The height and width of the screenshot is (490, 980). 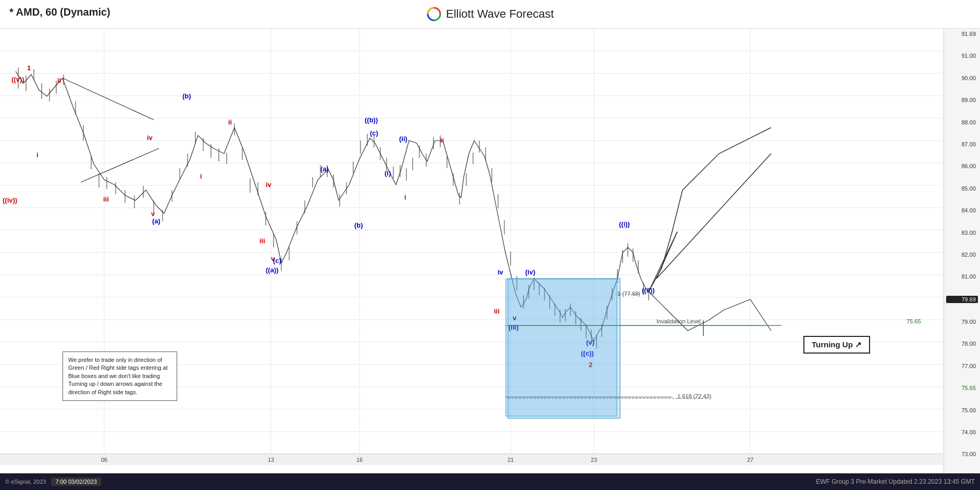 What do you see at coordinates (962, 432) in the screenshot?
I see `price-7400: 74.00` at bounding box center [962, 432].